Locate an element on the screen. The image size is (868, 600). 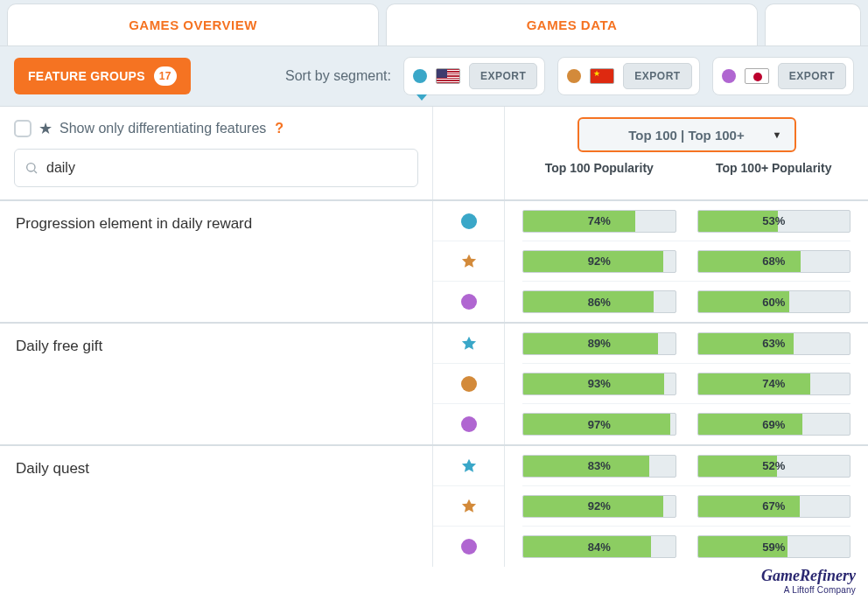
popularity-value: 68% is located at coordinates (774, 262).